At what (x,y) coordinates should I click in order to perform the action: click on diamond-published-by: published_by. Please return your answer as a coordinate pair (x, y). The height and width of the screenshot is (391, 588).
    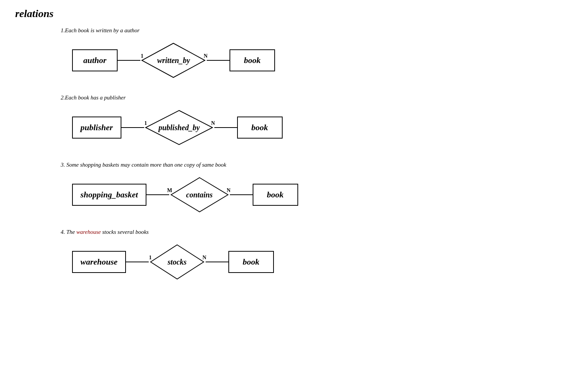
    Looking at the image, I should click on (179, 128).